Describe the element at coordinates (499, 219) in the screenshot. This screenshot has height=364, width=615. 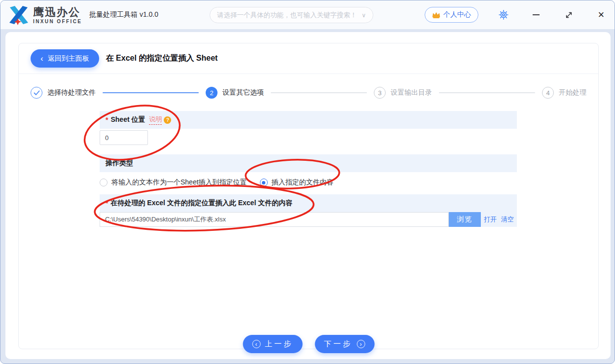
I see `file-link-actions: 打开 清空` at that location.